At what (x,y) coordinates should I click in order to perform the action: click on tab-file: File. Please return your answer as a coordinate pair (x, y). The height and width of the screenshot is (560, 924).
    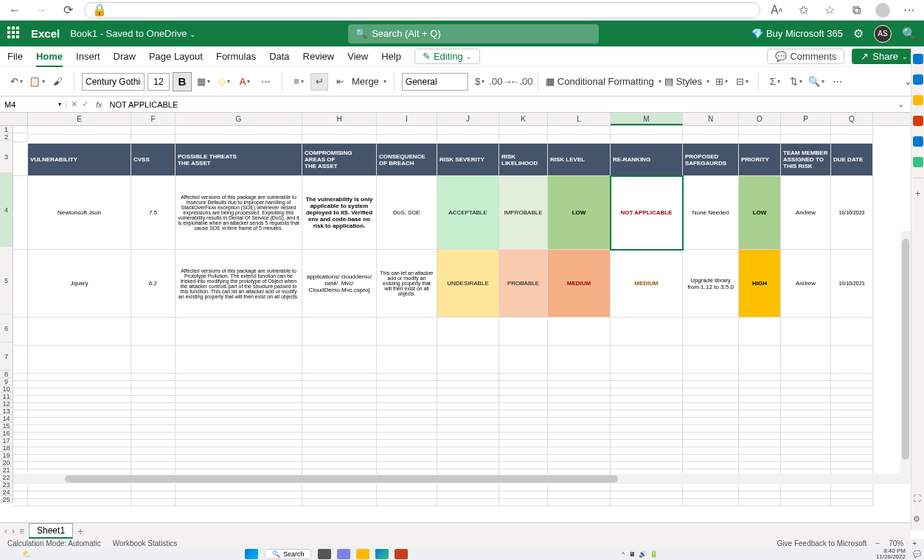
    Looking at the image, I should click on (15, 57).